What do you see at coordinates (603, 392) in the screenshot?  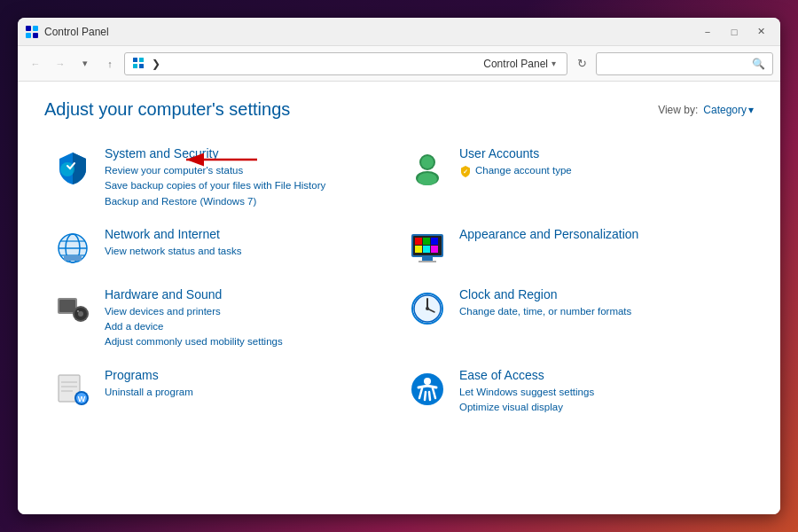 I see `ease-link-1: Let Windows suggest settings` at bounding box center [603, 392].